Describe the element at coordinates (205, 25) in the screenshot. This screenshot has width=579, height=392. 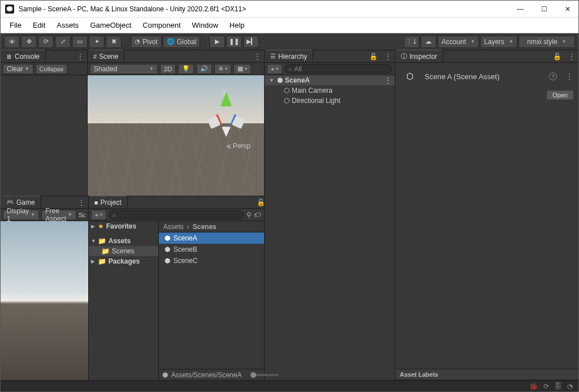
I see `menu-window: Window` at that location.